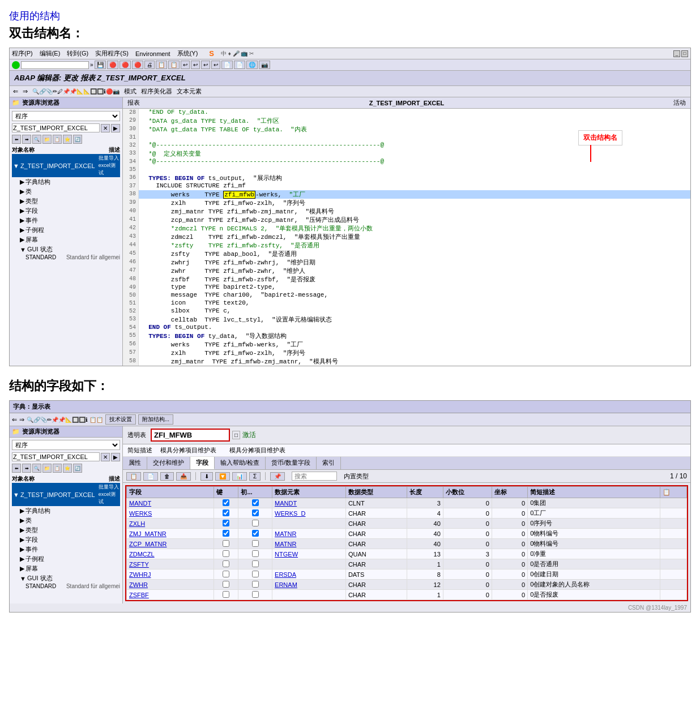 The width and height of the screenshot is (700, 728). I want to click on dict-tree-class: ▶类, so click(69, 521).